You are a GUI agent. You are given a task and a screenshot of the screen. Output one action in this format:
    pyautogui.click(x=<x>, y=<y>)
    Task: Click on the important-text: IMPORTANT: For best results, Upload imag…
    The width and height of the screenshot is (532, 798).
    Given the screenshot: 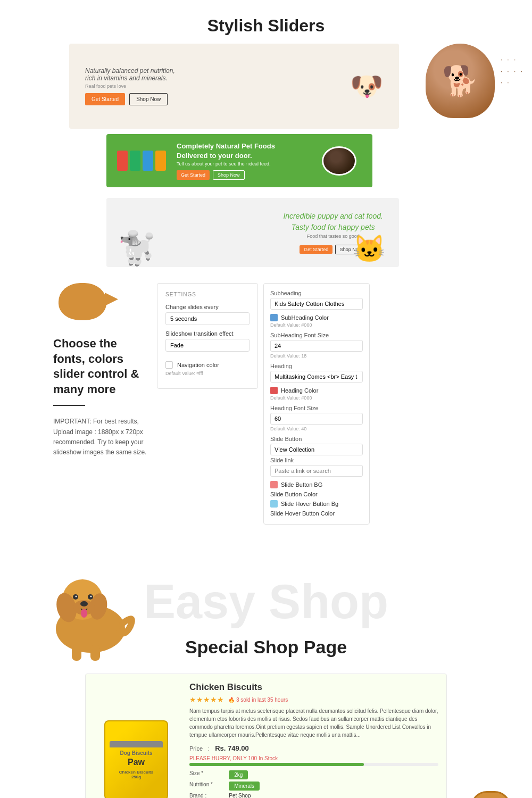 What is the action you would take?
    pyautogui.click(x=101, y=437)
    